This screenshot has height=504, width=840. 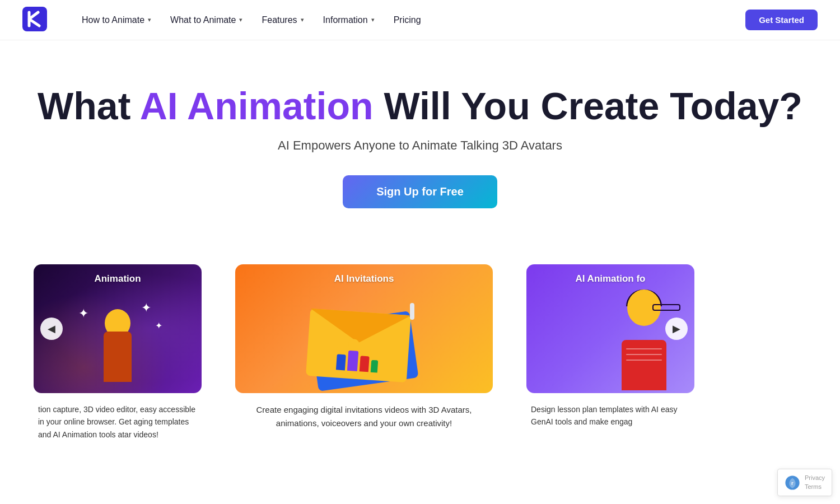 I want to click on hero-title: What AI Animation Will You Create Today?, so click(x=420, y=106).